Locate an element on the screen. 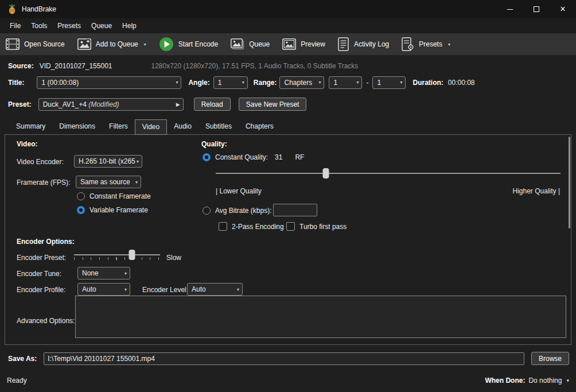 The width and height of the screenshot is (576, 392). preview-button: Preview is located at coordinates (304, 44).